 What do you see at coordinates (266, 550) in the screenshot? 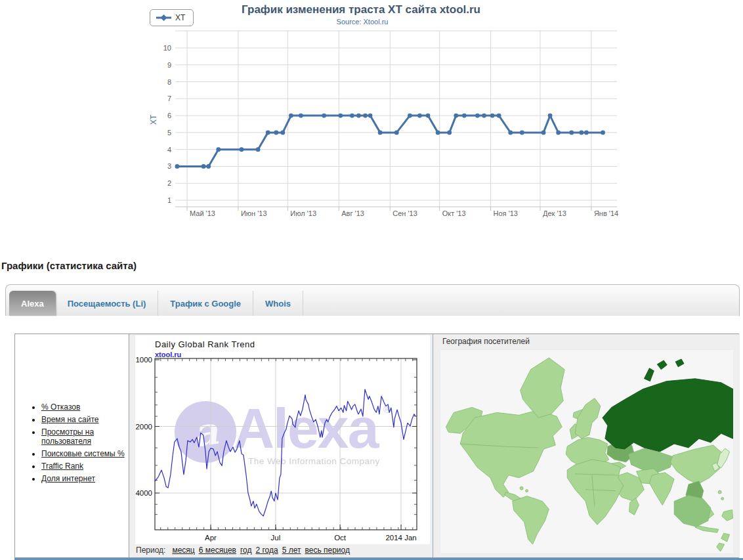
I see `period-link: 2 года` at bounding box center [266, 550].